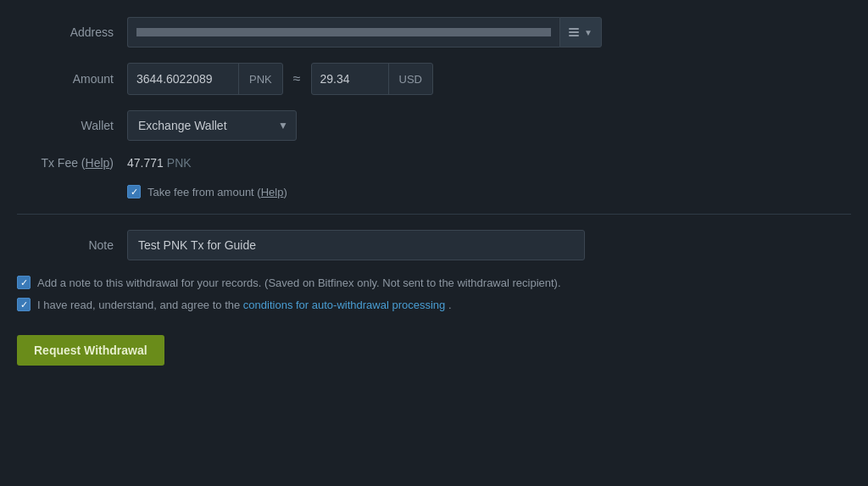  What do you see at coordinates (72, 79) in the screenshot?
I see `amount-label: Amount` at bounding box center [72, 79].